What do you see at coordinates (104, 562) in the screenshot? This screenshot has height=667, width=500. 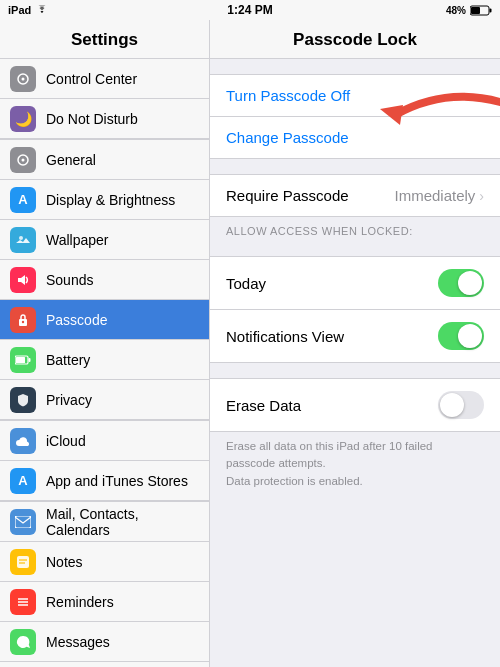 I see `sidebar-item-notes: Notes` at bounding box center [104, 562].